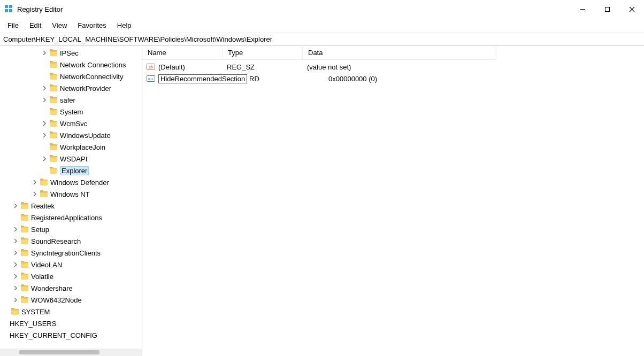 The height and width of the screenshot is (356, 644). I want to click on tree-item-label: Setup, so click(40, 230).